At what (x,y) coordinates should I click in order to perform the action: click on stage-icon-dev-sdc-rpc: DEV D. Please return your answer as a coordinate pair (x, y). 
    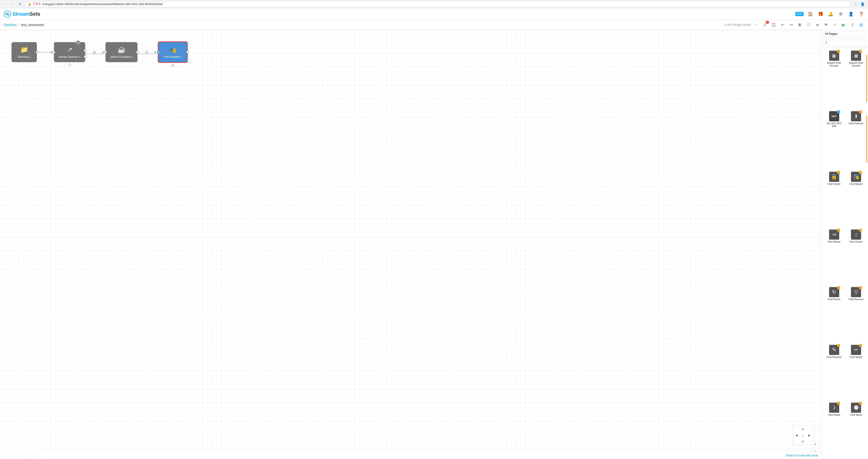
    Looking at the image, I should click on (834, 116).